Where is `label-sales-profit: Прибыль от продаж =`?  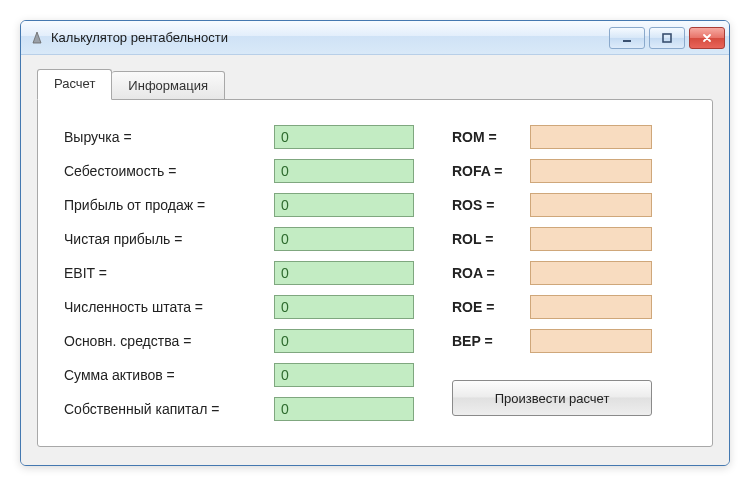 label-sales-profit: Прибыль от продаж = is located at coordinates (169, 205).